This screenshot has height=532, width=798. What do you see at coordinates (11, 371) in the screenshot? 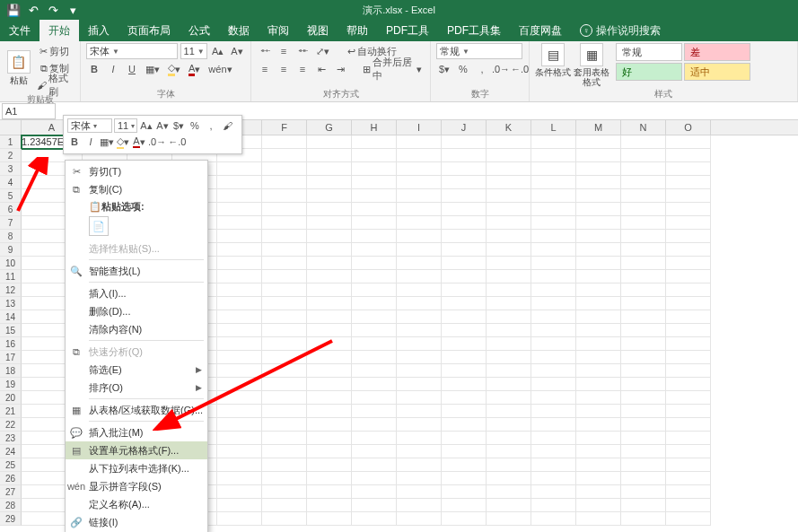
I see `row-header: 18` at bounding box center [11, 371].